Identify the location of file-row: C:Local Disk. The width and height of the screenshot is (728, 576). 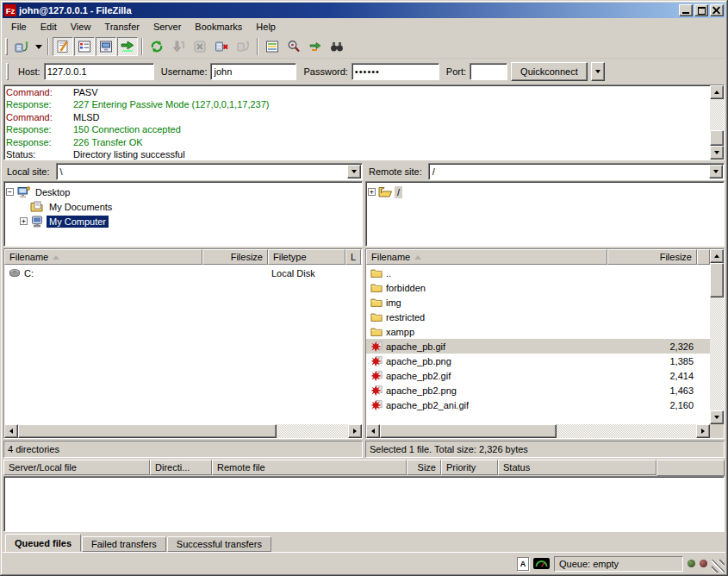
(183, 272).